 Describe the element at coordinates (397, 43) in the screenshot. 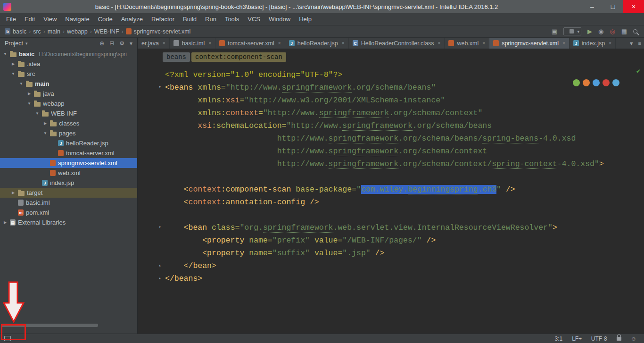

I see `editor-tab: CHelloReaderController.class×` at that location.